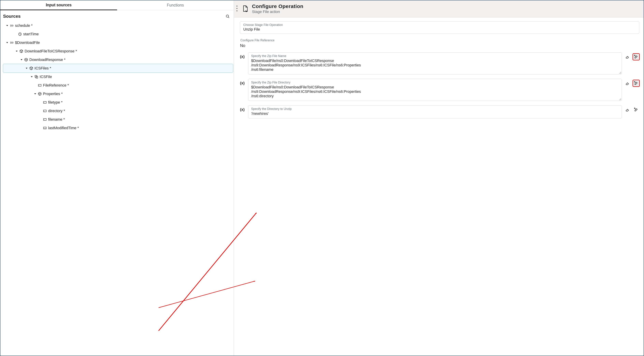  Describe the element at coordinates (440, 40) in the screenshot. I see `file-ref-label: Configure File Reference` at that location.